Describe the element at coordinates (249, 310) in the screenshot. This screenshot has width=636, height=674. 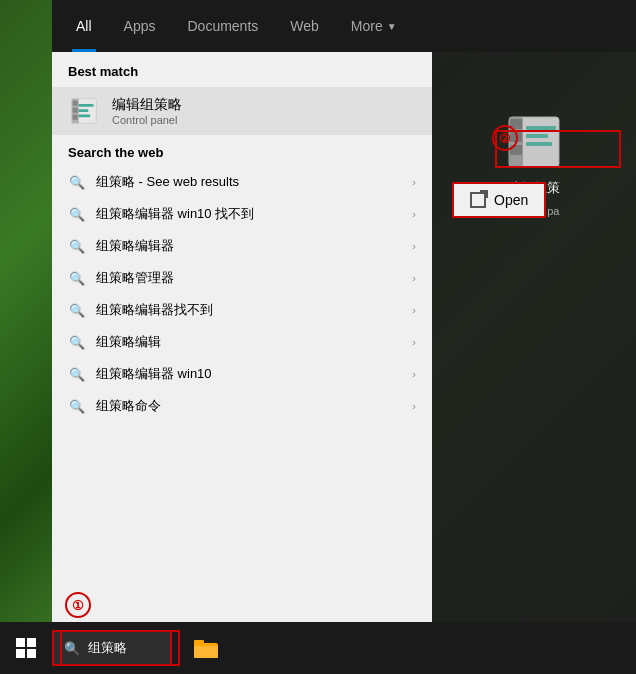
I see `search-result-text: 组策略编辑器找不到` at that location.